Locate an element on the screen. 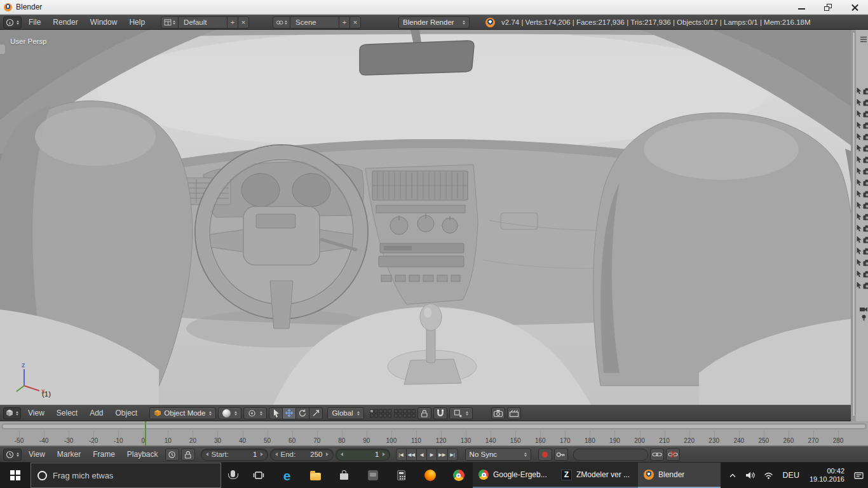 This screenshot has height=488, width=868. start-button is located at coordinates (15, 475).